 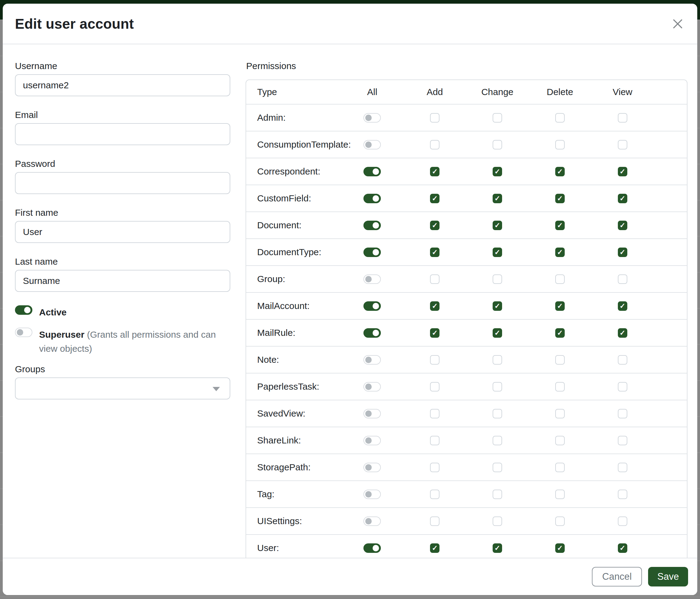 I want to click on password-input, so click(x=123, y=183).